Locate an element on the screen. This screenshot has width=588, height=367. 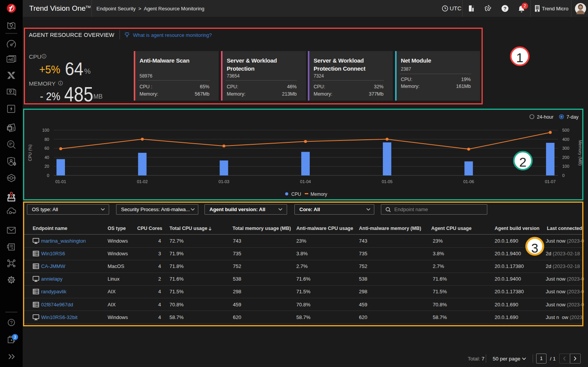
svg-text: CPU is located at coordinates (296, 194).